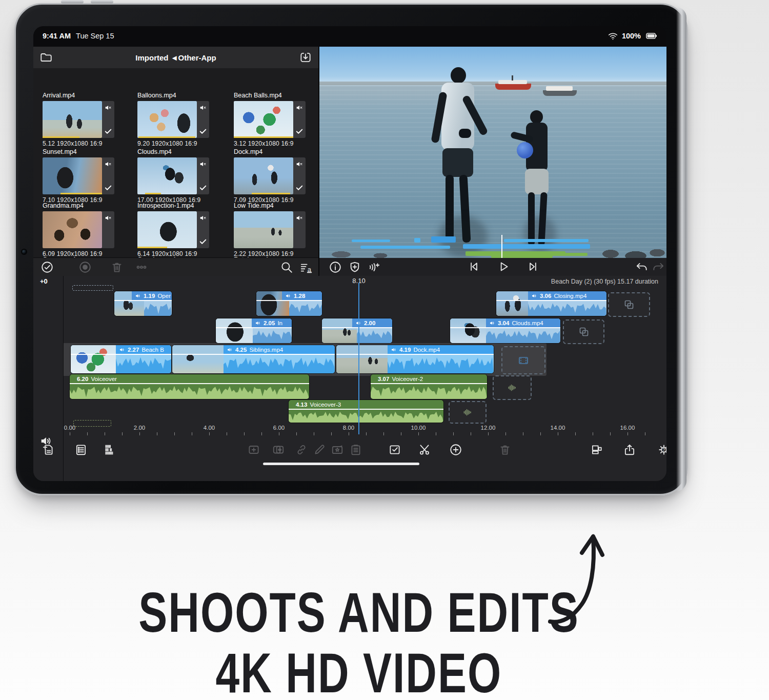  Describe the element at coordinates (86, 176) in the screenshot. I see `library-clip: Sunset.mp47.10 1920x1080 16:9` at that location.